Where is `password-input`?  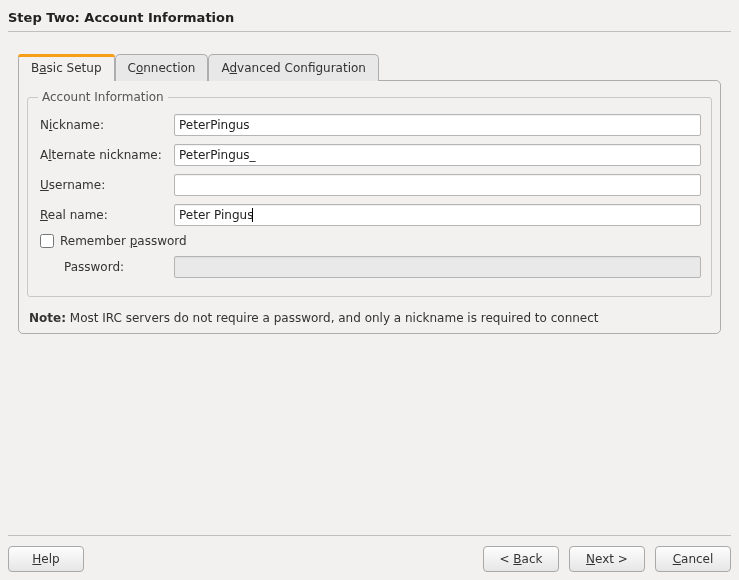
password-input is located at coordinates (438, 267).